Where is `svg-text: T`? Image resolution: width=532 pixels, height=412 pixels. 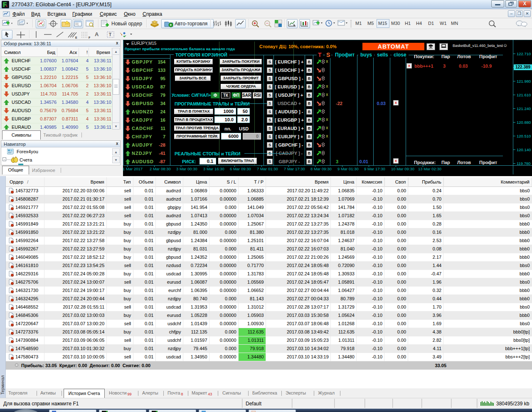
svg-text: T is located at coordinates (110, 35).